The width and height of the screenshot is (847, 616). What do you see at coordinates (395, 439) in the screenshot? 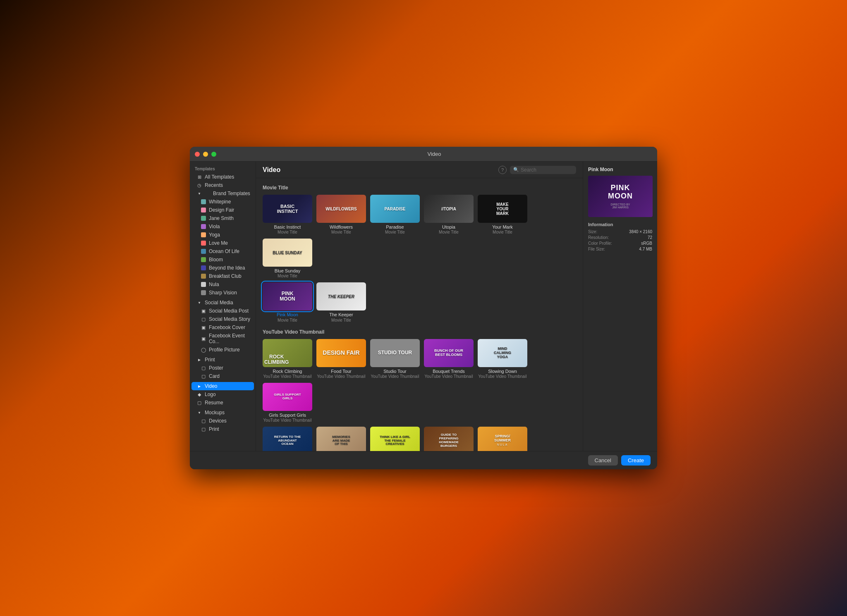
I see `template-female-creatives: THINK LIKE A GIRLTHE FEMALECREATIVES Fem…` at bounding box center [395, 439].